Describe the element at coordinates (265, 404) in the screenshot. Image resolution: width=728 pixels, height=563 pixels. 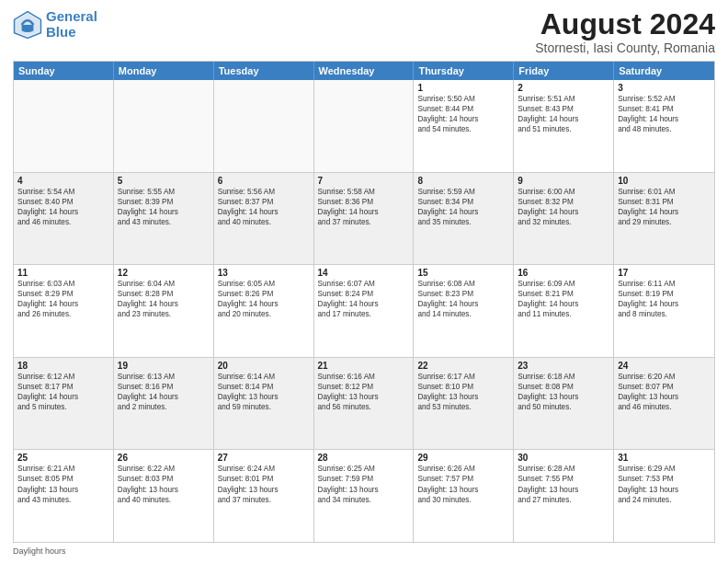
I see `day-cell-20: 20Sunrise: 6:14 AM Sunset: 8:14 PM Dayli…` at that location.